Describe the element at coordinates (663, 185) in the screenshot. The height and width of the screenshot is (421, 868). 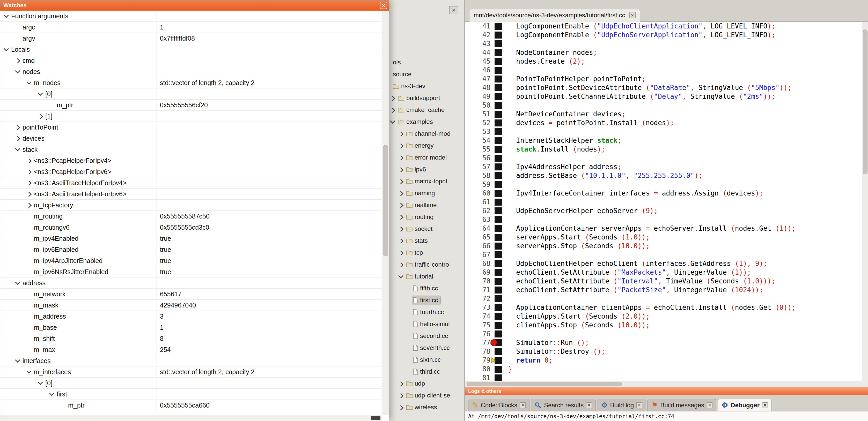
I see `code-line: 59` at that location.